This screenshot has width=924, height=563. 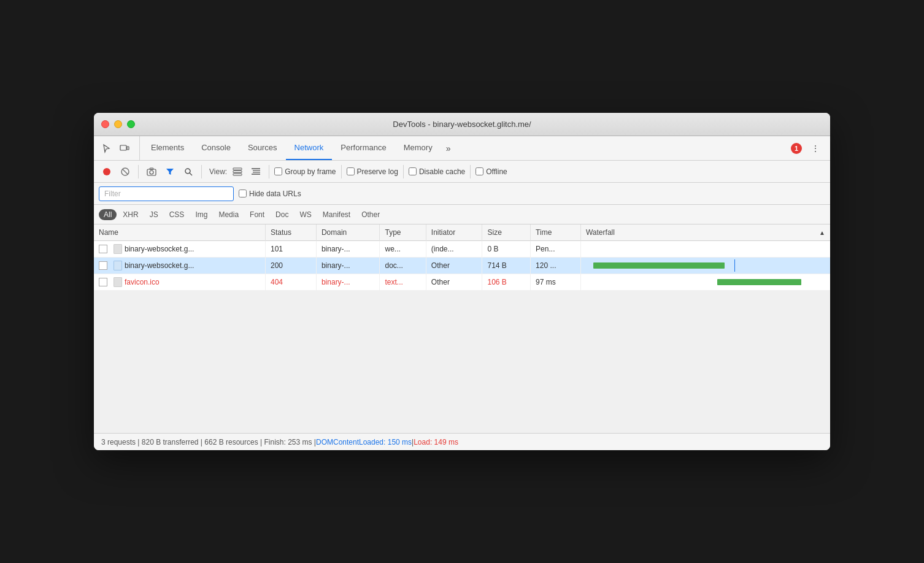 I want to click on record-button, so click(x=107, y=172).